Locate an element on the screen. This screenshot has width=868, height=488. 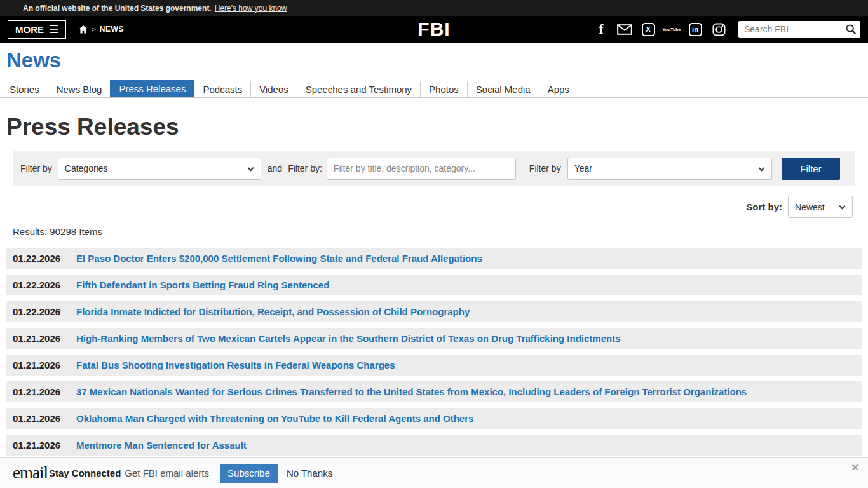
tab-speeches-and-testimony: Speeches and Testimony is located at coordinates (358, 89).